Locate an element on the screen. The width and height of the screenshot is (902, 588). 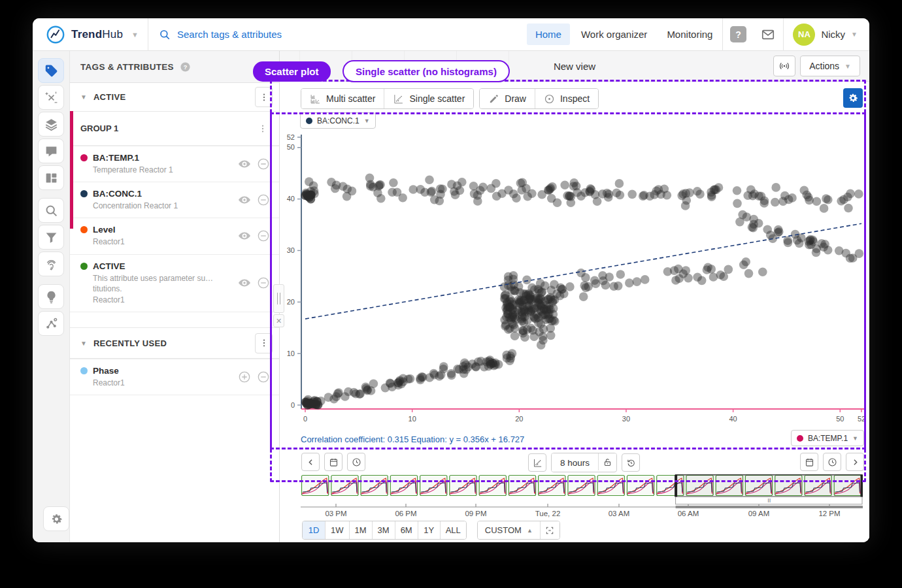
tool-dashboard-button is located at coordinates (51, 178).